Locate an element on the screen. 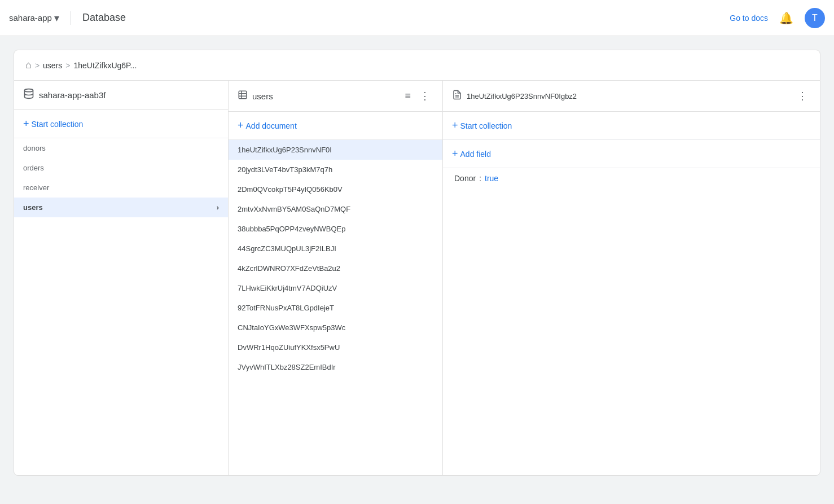 Image resolution: width=834 pixels, height=504 pixels. bell-icon: 🔔 is located at coordinates (787, 18).